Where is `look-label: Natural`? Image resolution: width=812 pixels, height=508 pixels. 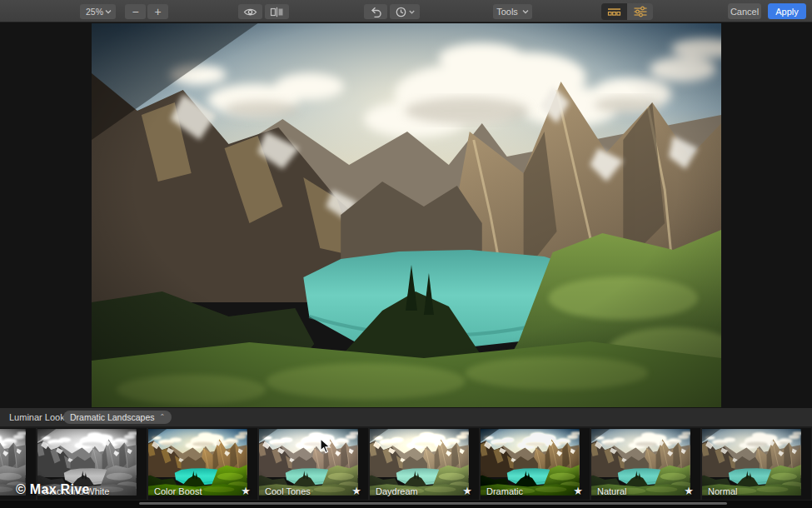 look-label: Natural is located at coordinates (611, 491).